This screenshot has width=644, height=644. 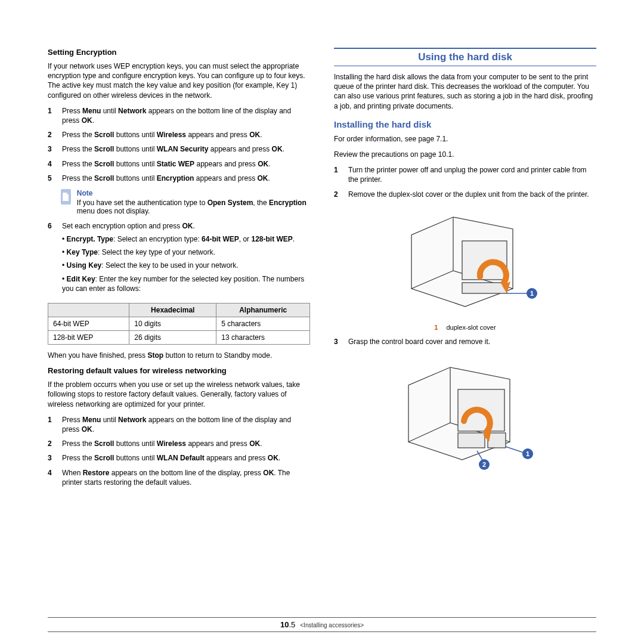 I want to click on svg-text: 2, so click(x=484, y=465).